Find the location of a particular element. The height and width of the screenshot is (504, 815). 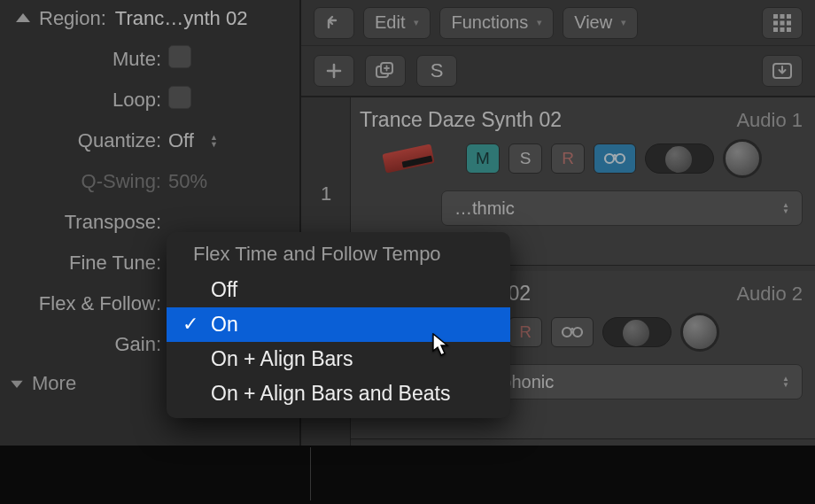

track-channel: Audio 1 is located at coordinates (769, 120).